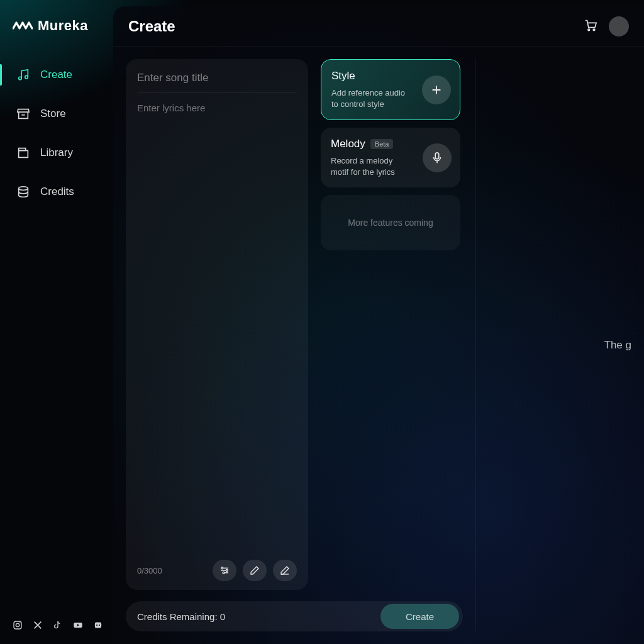 The image size is (644, 644). What do you see at coordinates (58, 625) in the screenshot?
I see `tiktok-icon` at bounding box center [58, 625].